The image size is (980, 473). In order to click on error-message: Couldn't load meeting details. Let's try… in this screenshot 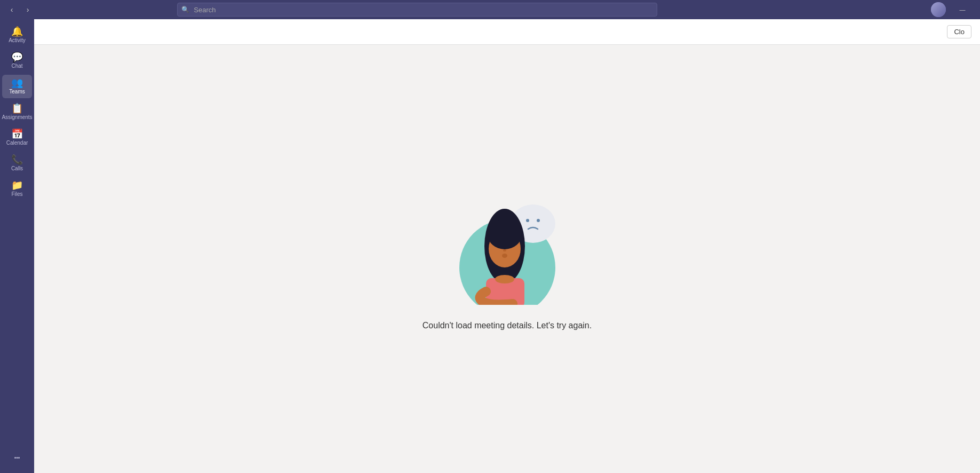, I will do `click(507, 326)`.